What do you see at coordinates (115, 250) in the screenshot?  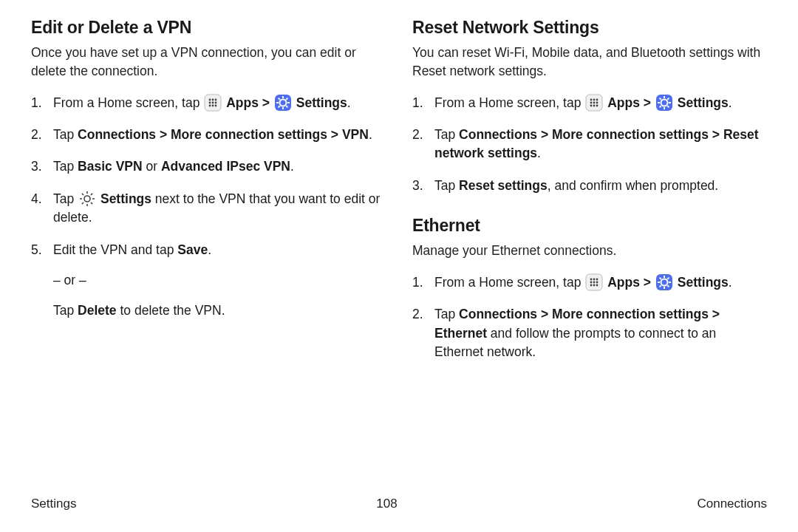 I see `text: Edit the VPN and tap` at bounding box center [115, 250].